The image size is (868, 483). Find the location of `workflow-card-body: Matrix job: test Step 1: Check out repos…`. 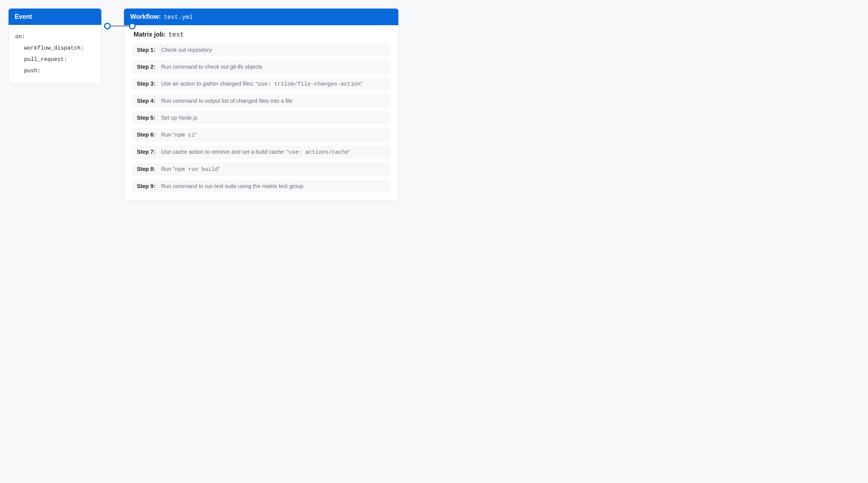

workflow-card-body: Matrix job: test Step 1: Check out repos… is located at coordinates (261, 113).